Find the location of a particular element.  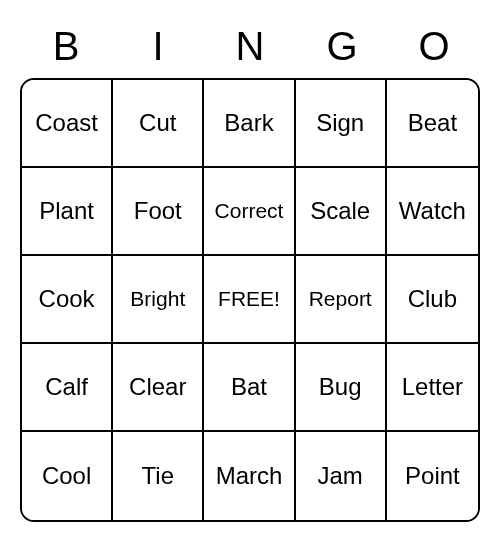

bingo-cell: Calf is located at coordinates (68, 388).